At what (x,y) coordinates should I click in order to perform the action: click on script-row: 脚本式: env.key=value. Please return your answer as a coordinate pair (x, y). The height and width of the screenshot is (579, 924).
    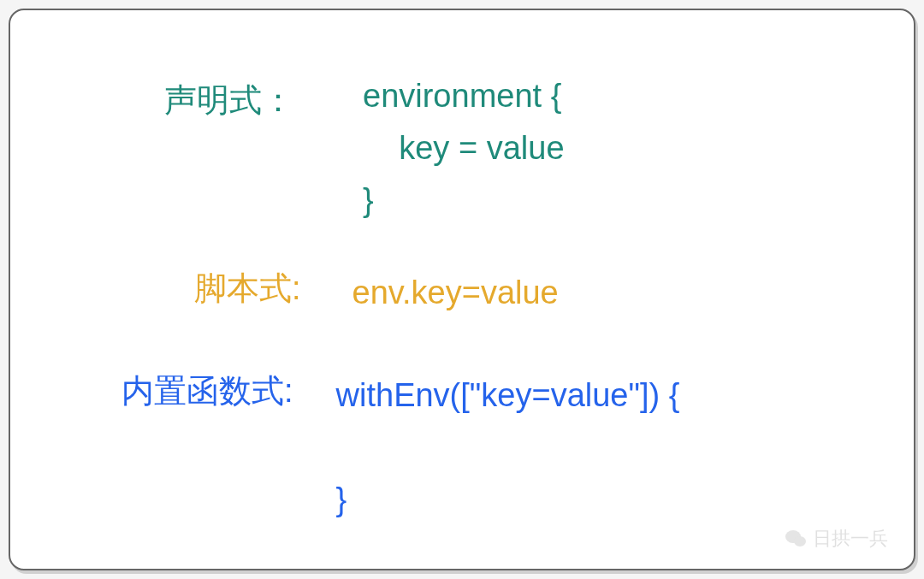
    Looking at the image, I should click on (376, 292).